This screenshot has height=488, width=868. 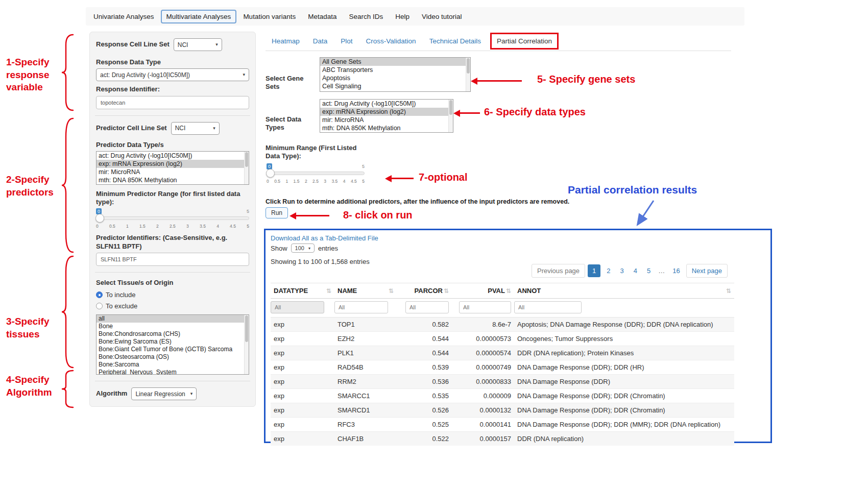 What do you see at coordinates (624, 291) in the screenshot?
I see `column-header-annot: ANNOT⇅` at bounding box center [624, 291].